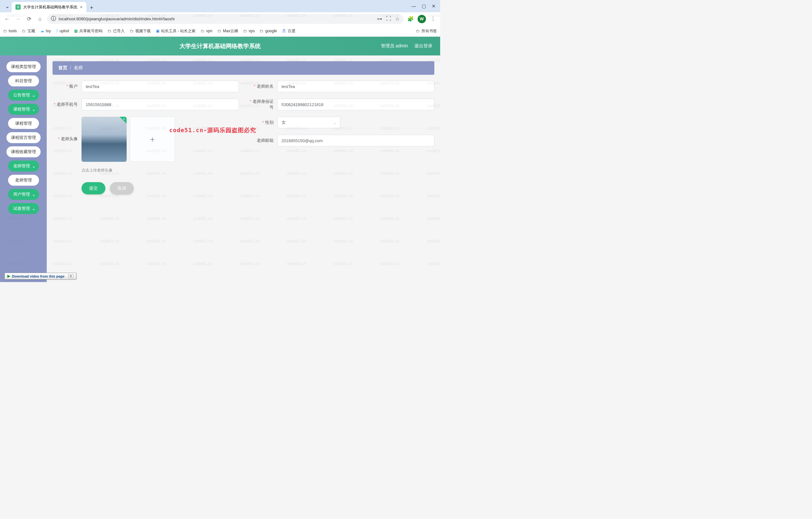 This screenshot has height=519, width=812. I want to click on bookmark-vpn: 🗀vpn, so click(206, 31).